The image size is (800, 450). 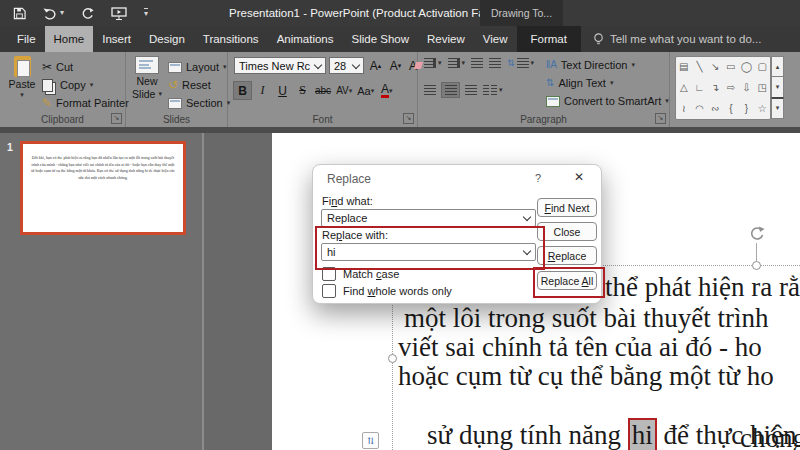 I want to click on customize-qat-button: ▾, so click(x=146, y=13).